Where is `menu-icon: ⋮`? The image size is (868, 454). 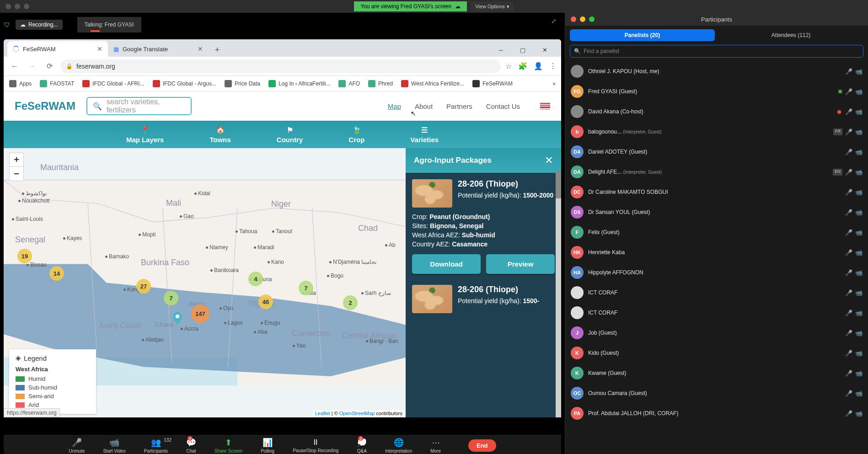
menu-icon: ⋮ is located at coordinates (553, 66).